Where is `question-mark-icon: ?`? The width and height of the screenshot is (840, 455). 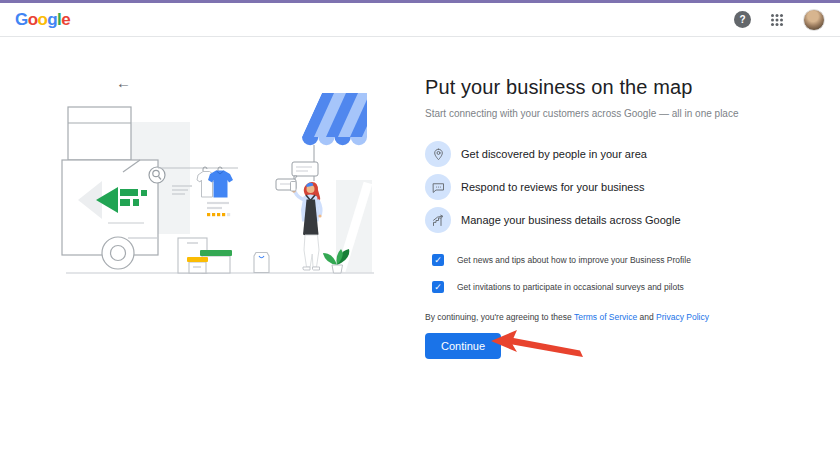 question-mark-icon: ? is located at coordinates (742, 20).